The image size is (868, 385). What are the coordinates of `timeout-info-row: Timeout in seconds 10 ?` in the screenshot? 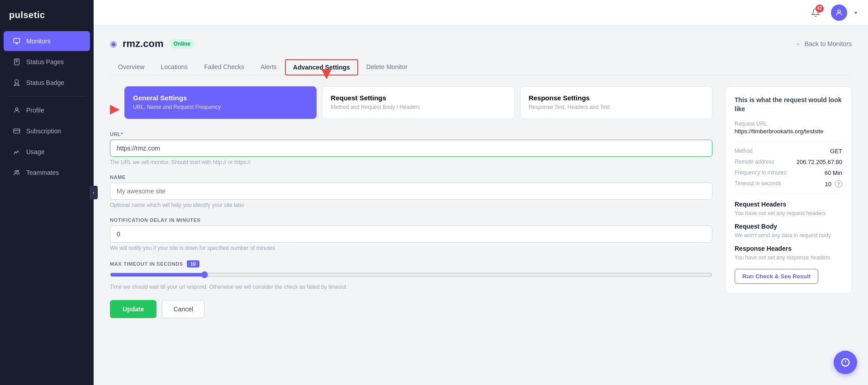 It's located at (788, 184).